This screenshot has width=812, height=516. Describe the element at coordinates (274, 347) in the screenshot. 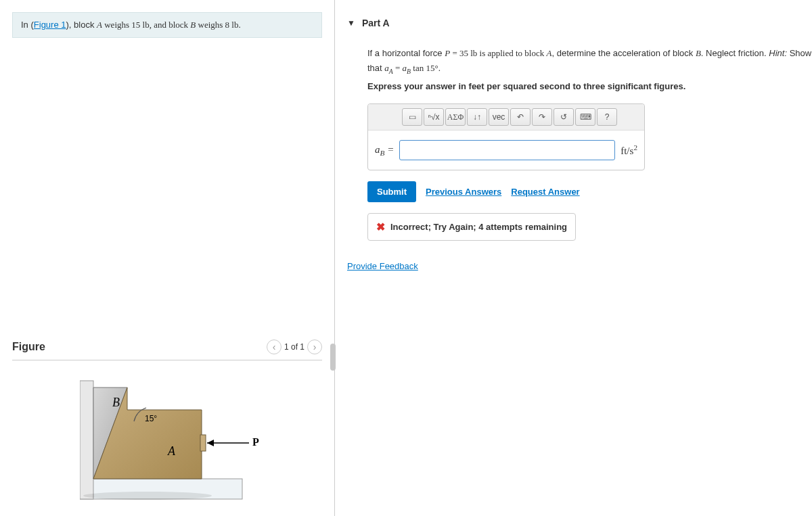

I see `figure-prev-button: ‹` at that location.